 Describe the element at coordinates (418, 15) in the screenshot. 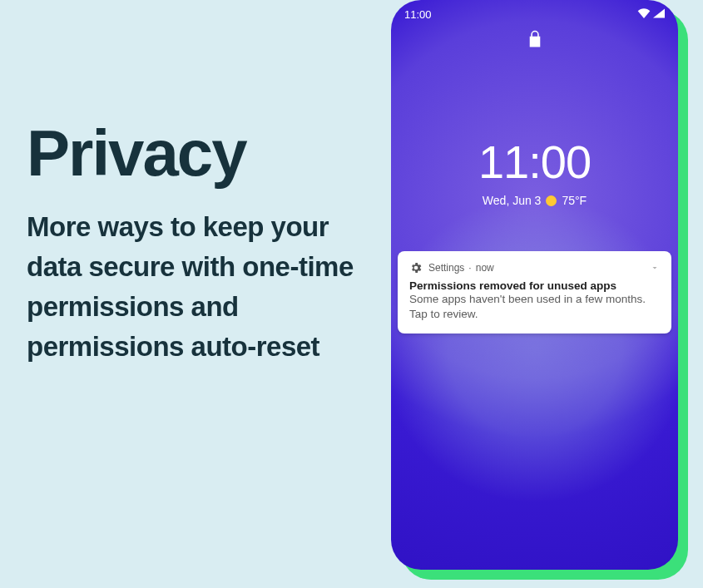

I see `status-bar-time: 11:00` at that location.